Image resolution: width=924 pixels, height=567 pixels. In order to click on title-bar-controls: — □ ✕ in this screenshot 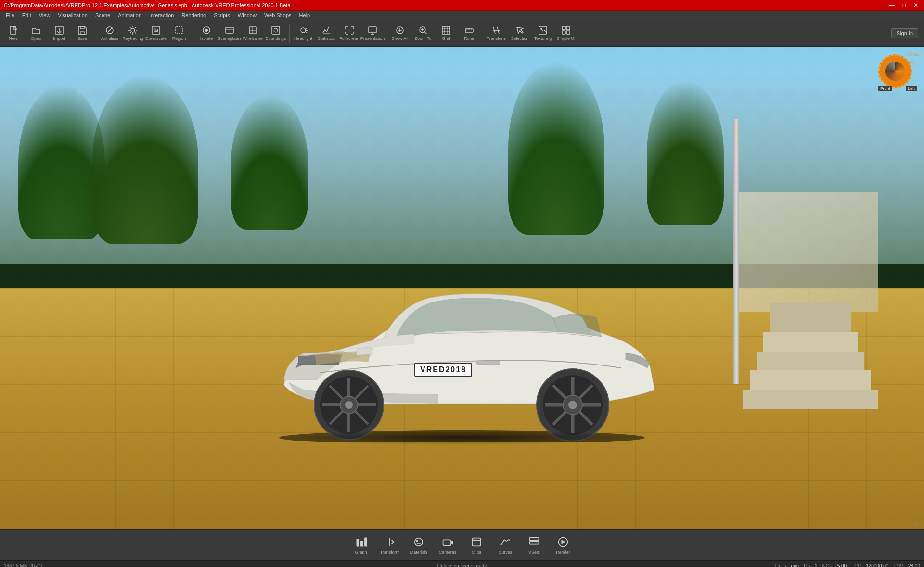, I will do `click(904, 5)`.